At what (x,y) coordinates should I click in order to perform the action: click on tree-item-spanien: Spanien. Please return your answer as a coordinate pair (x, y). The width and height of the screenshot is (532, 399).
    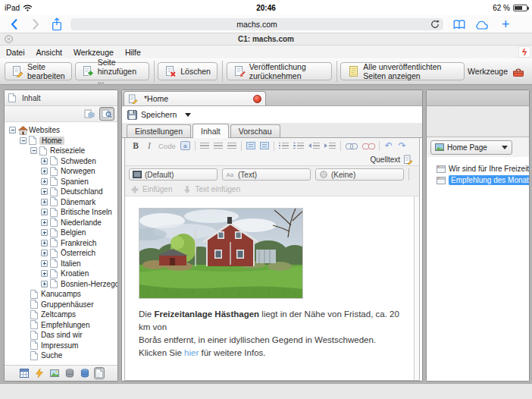
    Looking at the image, I should click on (61, 182).